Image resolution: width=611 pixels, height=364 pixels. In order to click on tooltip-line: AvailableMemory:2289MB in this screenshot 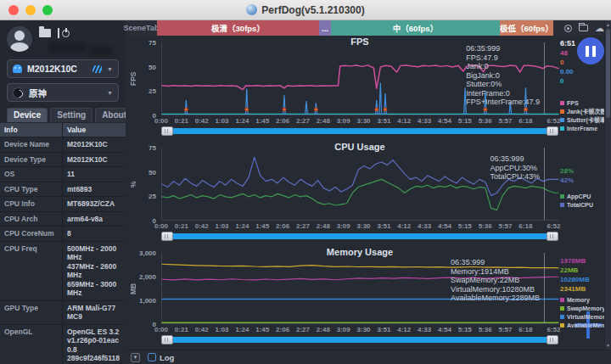, I will do `click(496, 299)`.